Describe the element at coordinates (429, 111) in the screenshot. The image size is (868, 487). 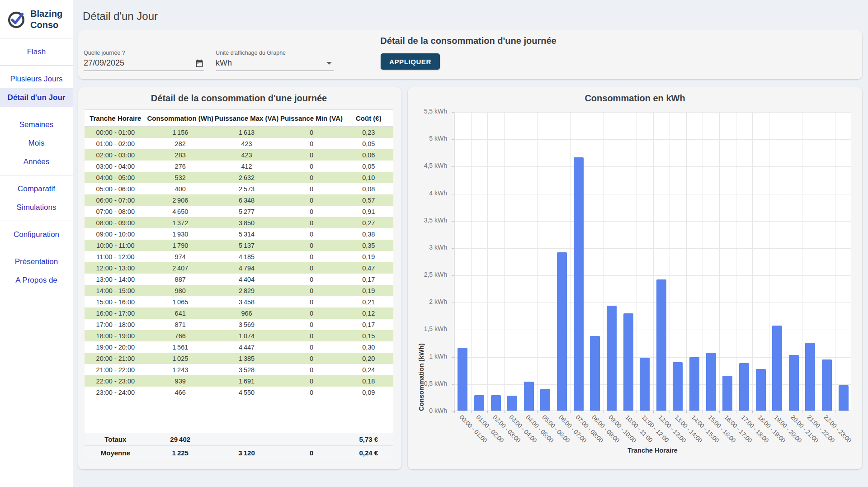
I see `y-axis-tick-label: 5,5 kWh` at that location.